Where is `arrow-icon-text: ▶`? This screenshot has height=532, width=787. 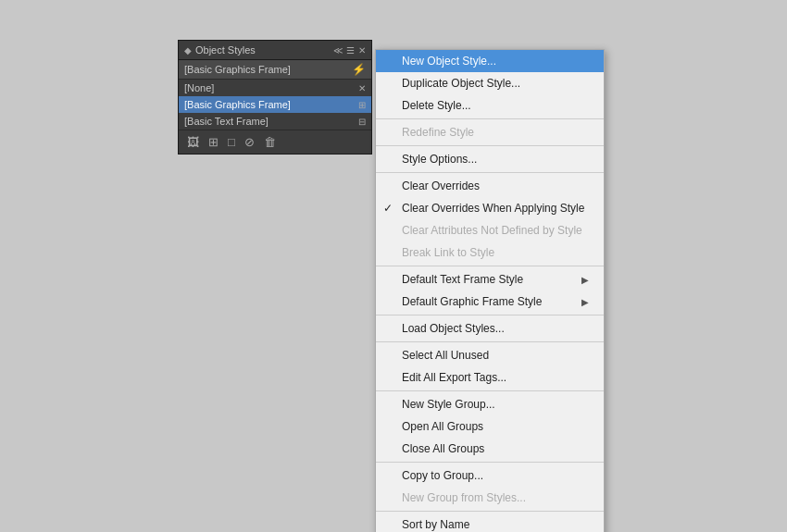
arrow-icon-text: ▶ is located at coordinates (585, 279).